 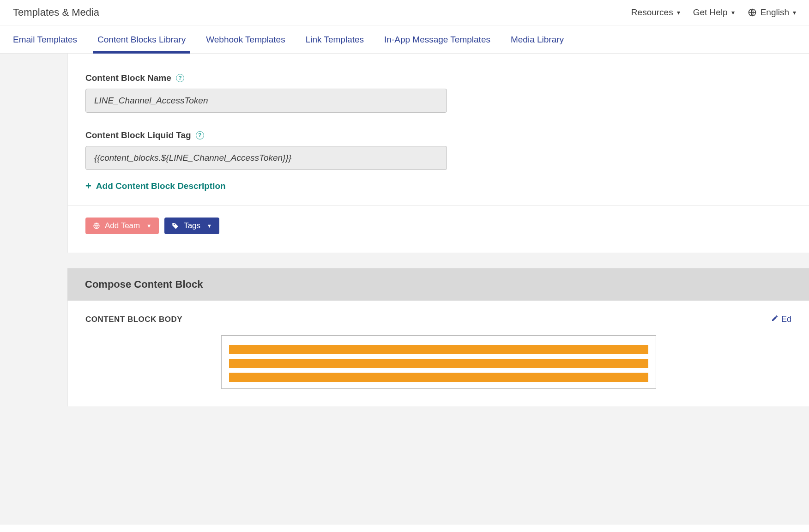 What do you see at coordinates (786, 320) in the screenshot?
I see `edit-label: Ed` at bounding box center [786, 320].